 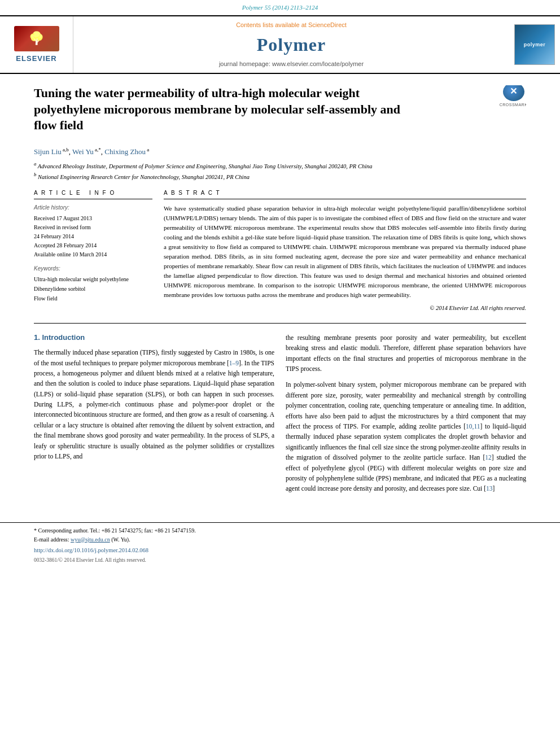 What do you see at coordinates (473, 426) in the screenshot?
I see `ref-link-10-11: 10,11` at bounding box center [473, 426].